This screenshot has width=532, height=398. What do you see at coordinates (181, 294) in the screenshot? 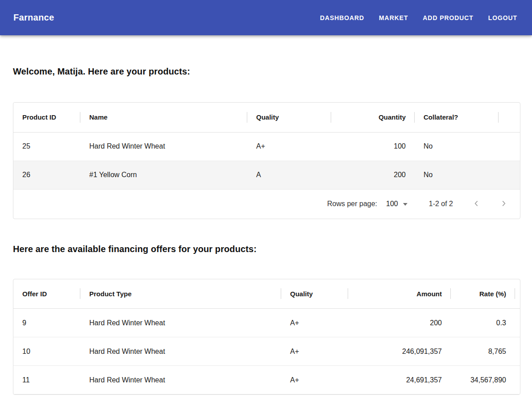
I see `col-header-product-type: Product Type` at bounding box center [181, 294].